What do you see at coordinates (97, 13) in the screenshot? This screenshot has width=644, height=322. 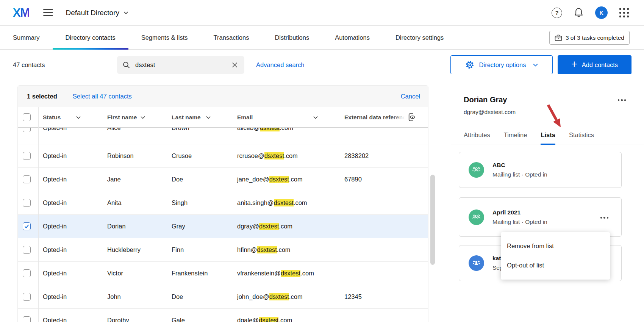 I see `directory-switcher: Default Directory` at bounding box center [97, 13].